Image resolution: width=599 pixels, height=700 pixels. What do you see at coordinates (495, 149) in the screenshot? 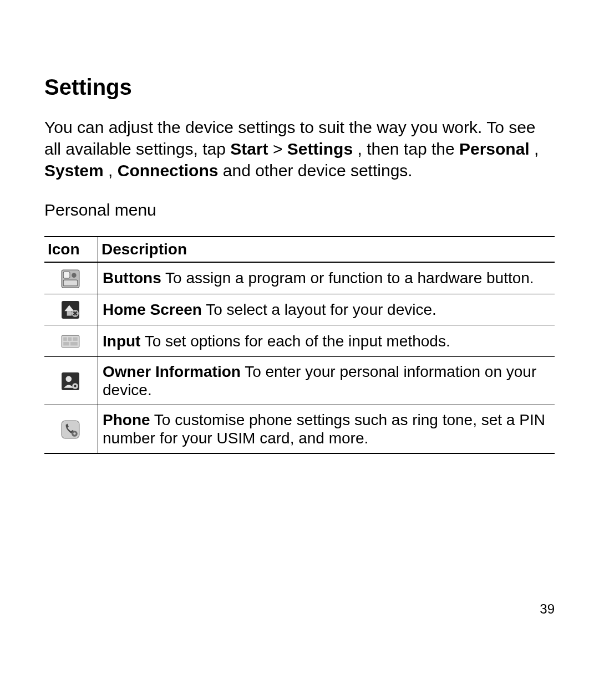
I see `intro-bold-personal: Personal` at bounding box center [495, 149].